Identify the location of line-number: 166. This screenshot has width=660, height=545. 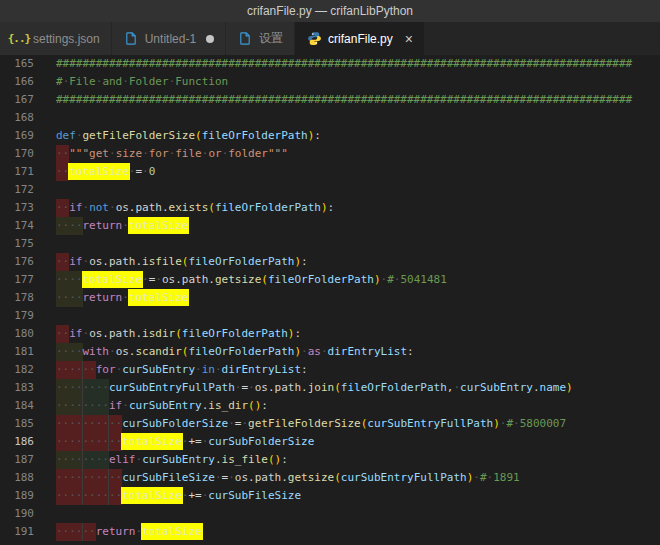
(17, 82).